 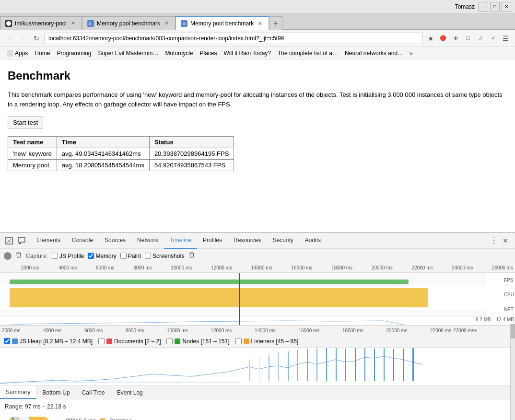 What do you see at coordinates (506, 7) in the screenshot?
I see `close-button: ✕` at bounding box center [506, 7].